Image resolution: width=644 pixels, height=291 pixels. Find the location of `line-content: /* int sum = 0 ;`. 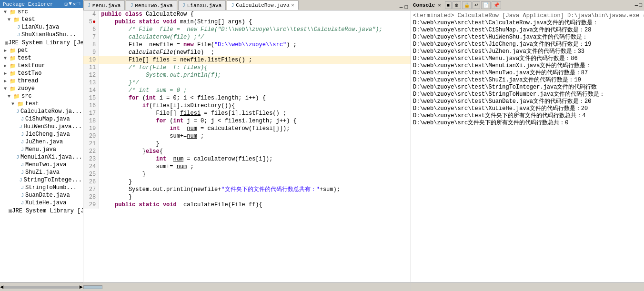

line-content: /* int sum = 0 ; is located at coordinates (255, 90).